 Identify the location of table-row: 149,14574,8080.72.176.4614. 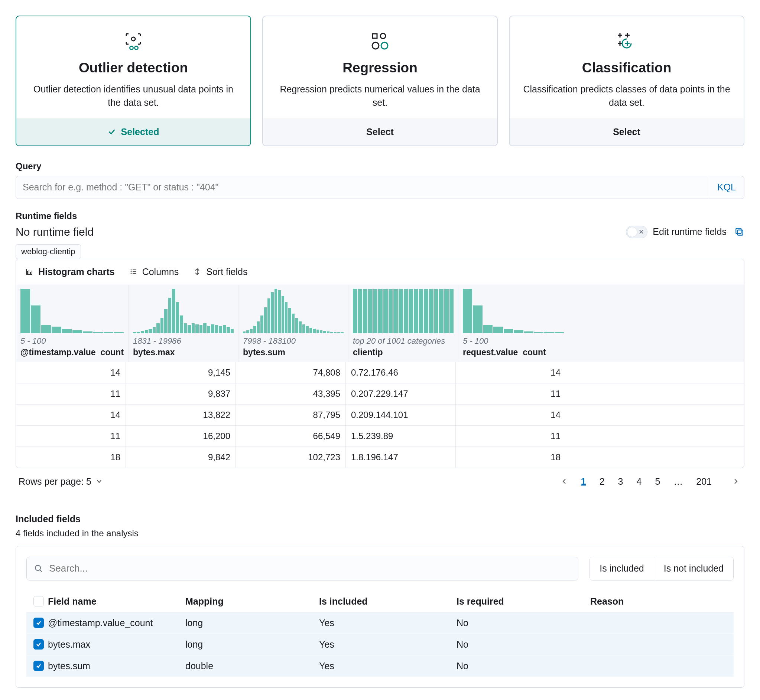
(380, 373).